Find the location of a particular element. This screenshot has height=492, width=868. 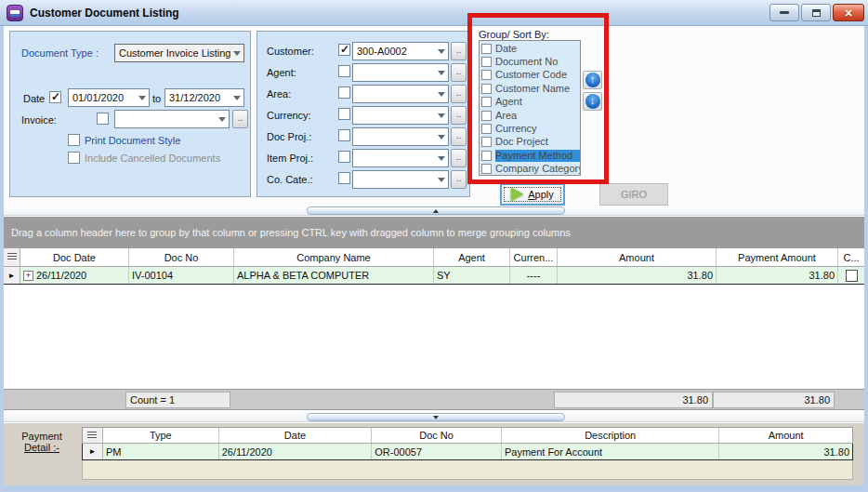

currency-select is located at coordinates (401, 115).